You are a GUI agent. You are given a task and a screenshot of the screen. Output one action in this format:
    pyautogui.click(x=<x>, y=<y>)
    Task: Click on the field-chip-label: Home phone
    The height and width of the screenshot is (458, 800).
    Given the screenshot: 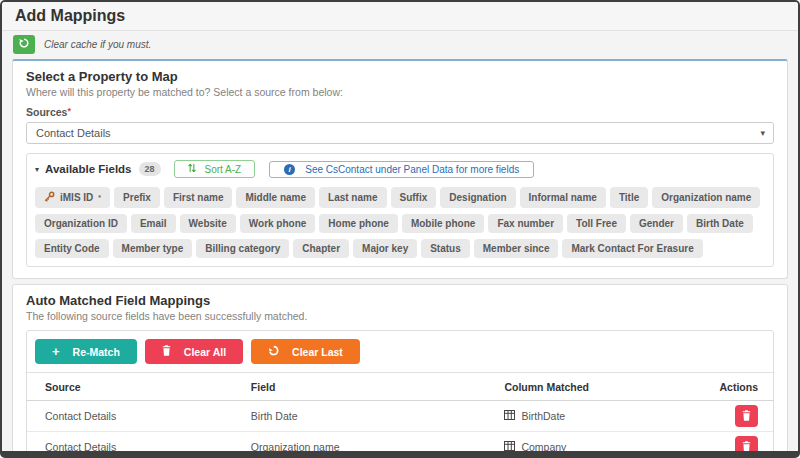 What is the action you would take?
    pyautogui.click(x=358, y=224)
    